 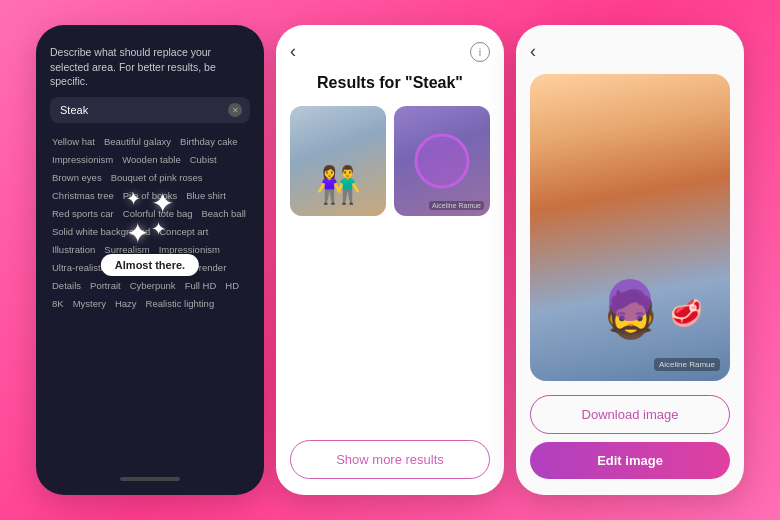 I want to click on tag-8k: 8K, so click(x=58, y=304).